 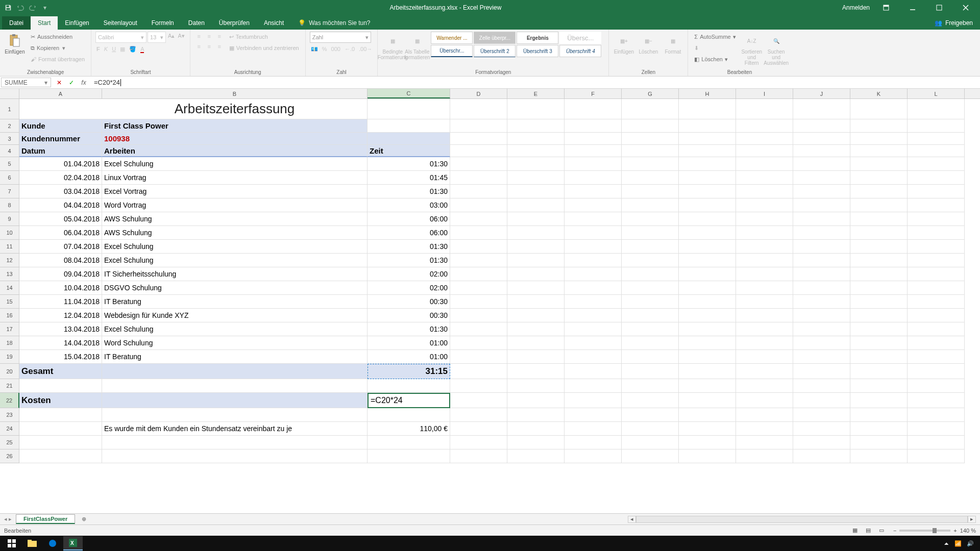 What do you see at coordinates (886, 8) in the screenshot?
I see `ribbon-display-icon` at bounding box center [886, 8].